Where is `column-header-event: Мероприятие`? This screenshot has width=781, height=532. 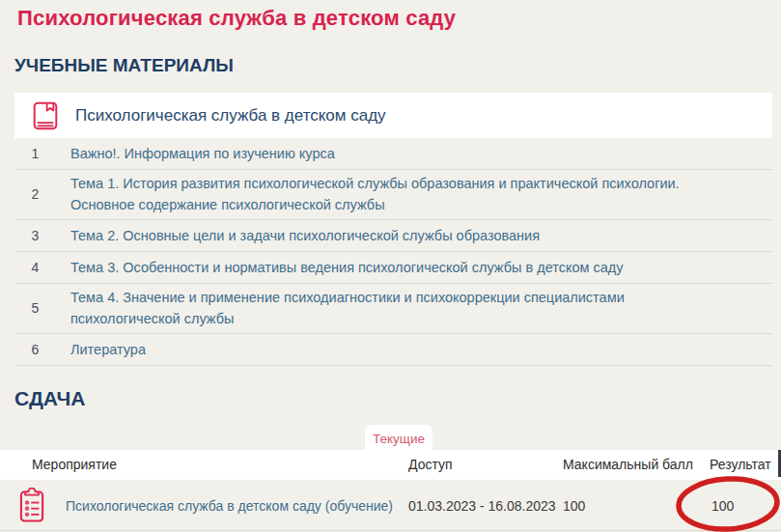 column-header-event: Мероприятие is located at coordinates (74, 464).